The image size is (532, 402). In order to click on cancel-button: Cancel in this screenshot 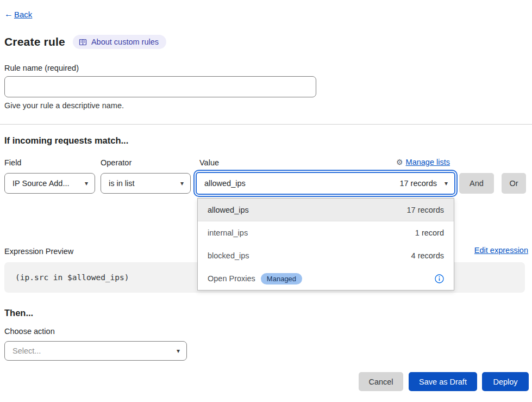, I will do `click(381, 382)`.